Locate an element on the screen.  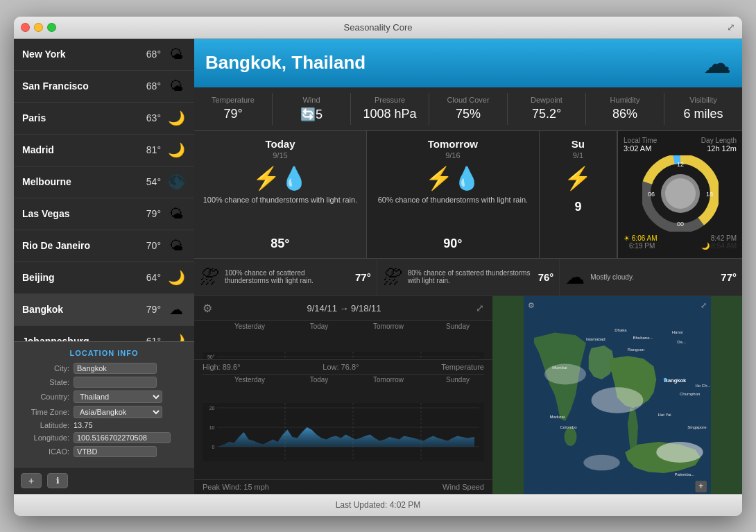
stat-label: Pressure is located at coordinates (390, 100).